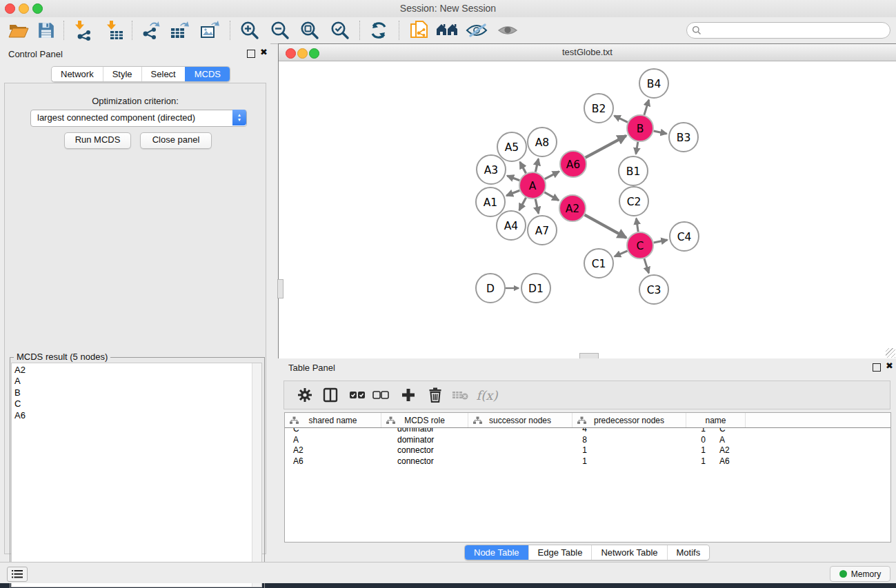  I want to click on float-table-panel-icon, so click(877, 367).